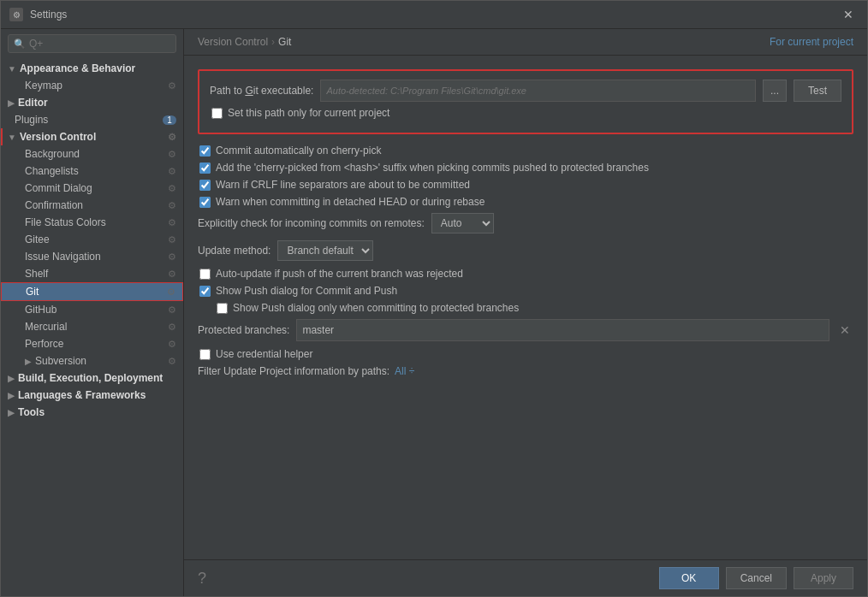 This screenshot has height=597, width=868. I want to click on sidebar-item-label: Plugins, so click(31, 120).